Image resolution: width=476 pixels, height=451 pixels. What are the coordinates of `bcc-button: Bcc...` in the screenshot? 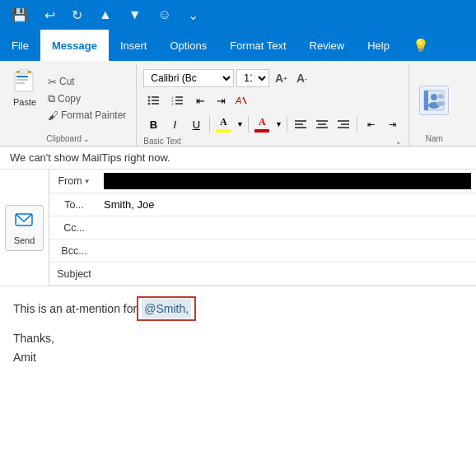 It's located at (74, 251).